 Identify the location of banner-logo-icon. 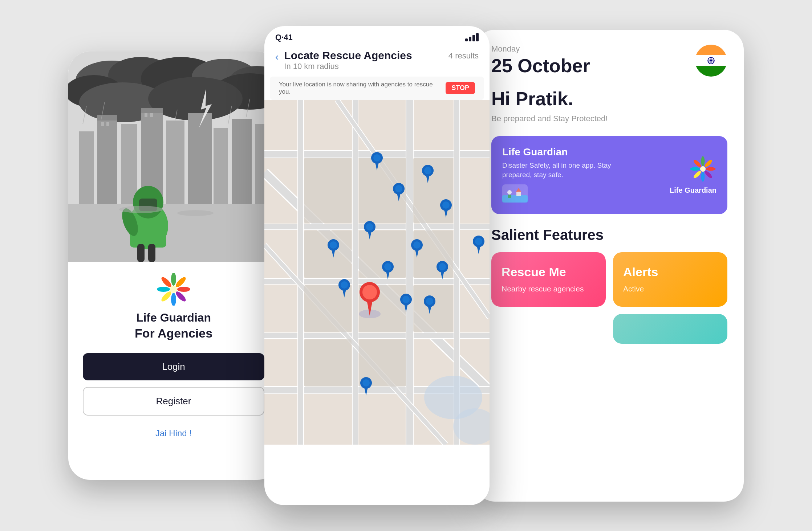
(703, 169).